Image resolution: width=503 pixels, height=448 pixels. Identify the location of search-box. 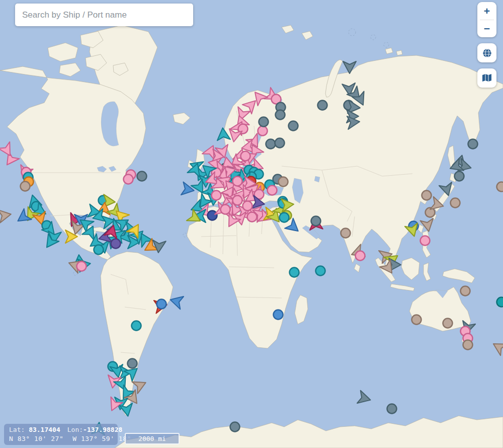
(104, 15).